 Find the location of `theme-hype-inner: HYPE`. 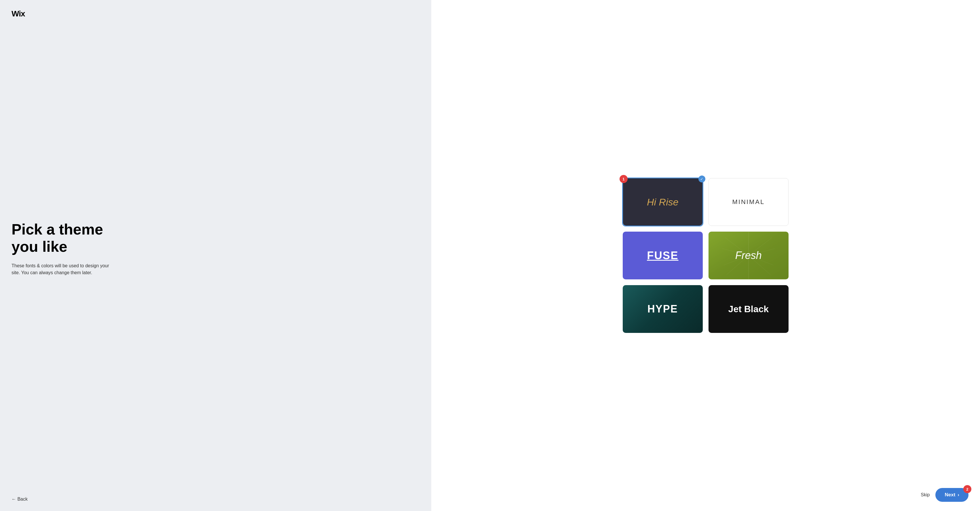

theme-hype-inner: HYPE is located at coordinates (663, 309).